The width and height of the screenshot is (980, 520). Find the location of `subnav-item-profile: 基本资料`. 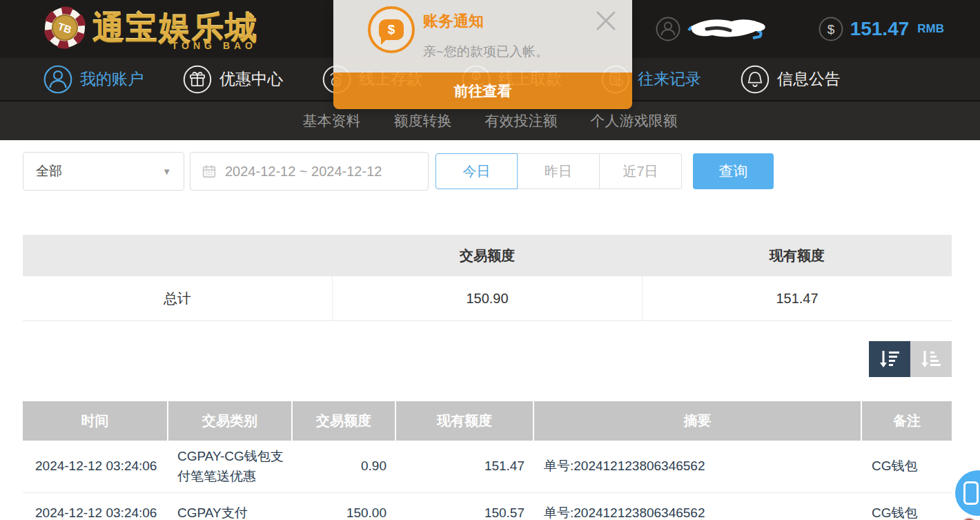

subnav-item-profile: 基本资料 is located at coordinates (332, 121).